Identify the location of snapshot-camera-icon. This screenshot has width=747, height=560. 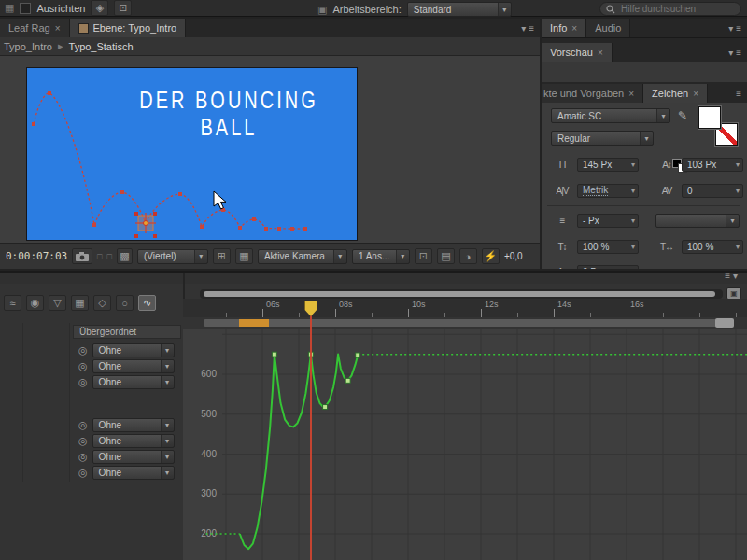
(82, 256).